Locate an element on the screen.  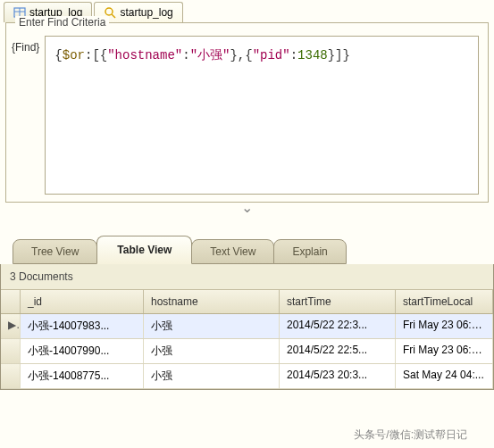
cell-starttimelocal: Fri May 23 06:3... is located at coordinates (445, 327).